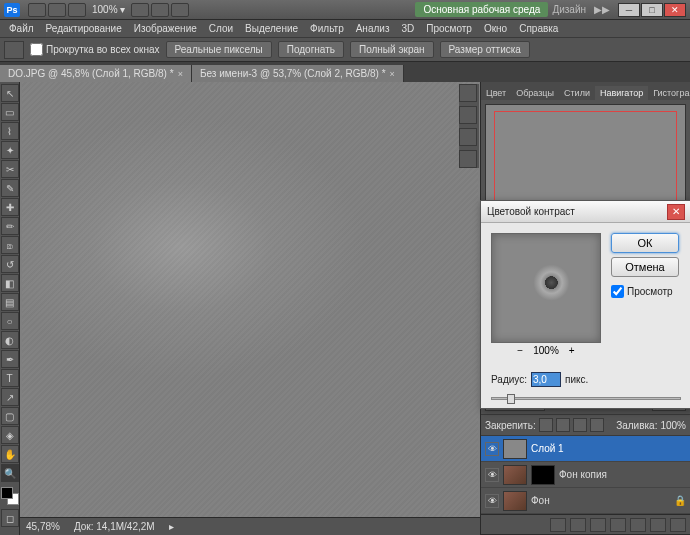 The image size is (690, 535). What do you see at coordinates (622, 93) in the screenshot?
I see `tab-navigator: Навигатор` at bounding box center [622, 93].